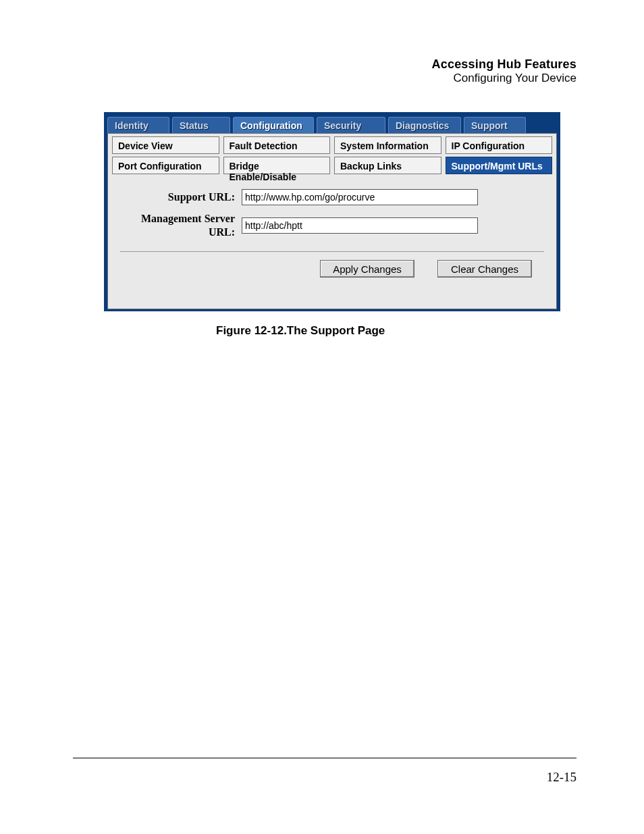 The height and width of the screenshot is (834, 644). I want to click on config-panel: Device View Fault Detection System Infor…, so click(332, 221).